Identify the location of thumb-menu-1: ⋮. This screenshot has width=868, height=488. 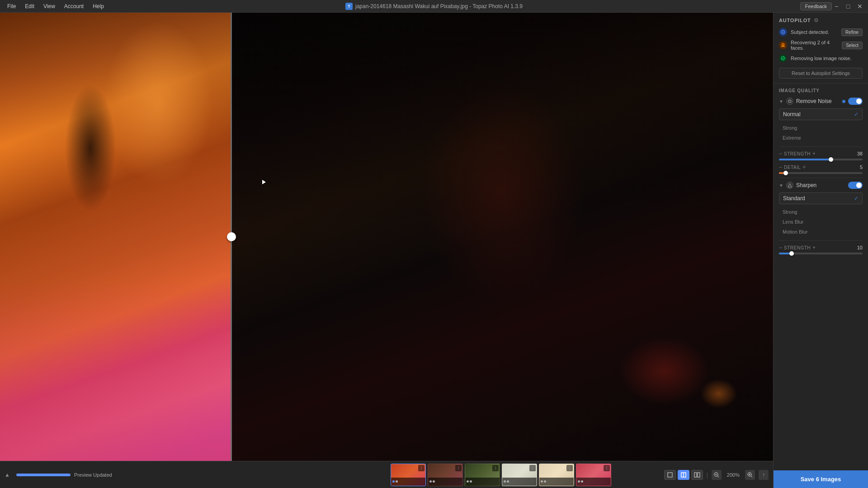
(421, 468).